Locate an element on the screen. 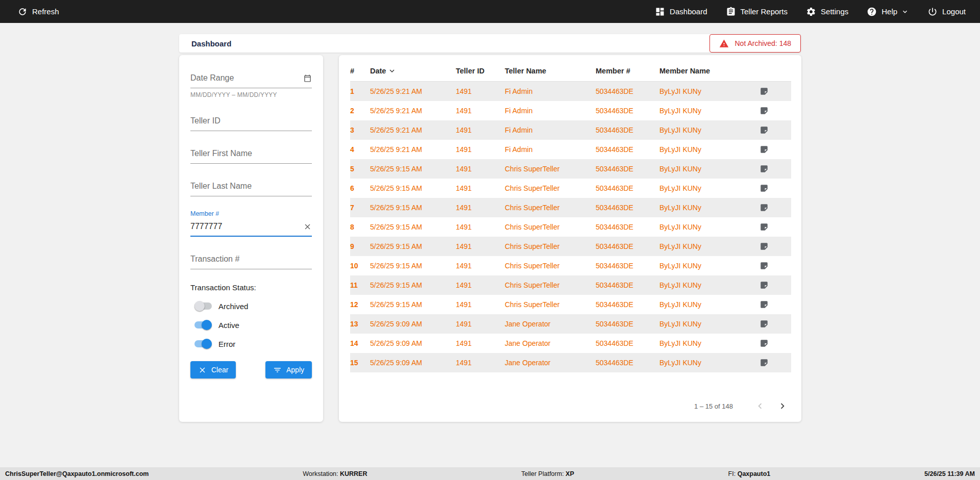 The height and width of the screenshot is (480, 980). not-archived-label: Not Archived: 148 is located at coordinates (763, 43).